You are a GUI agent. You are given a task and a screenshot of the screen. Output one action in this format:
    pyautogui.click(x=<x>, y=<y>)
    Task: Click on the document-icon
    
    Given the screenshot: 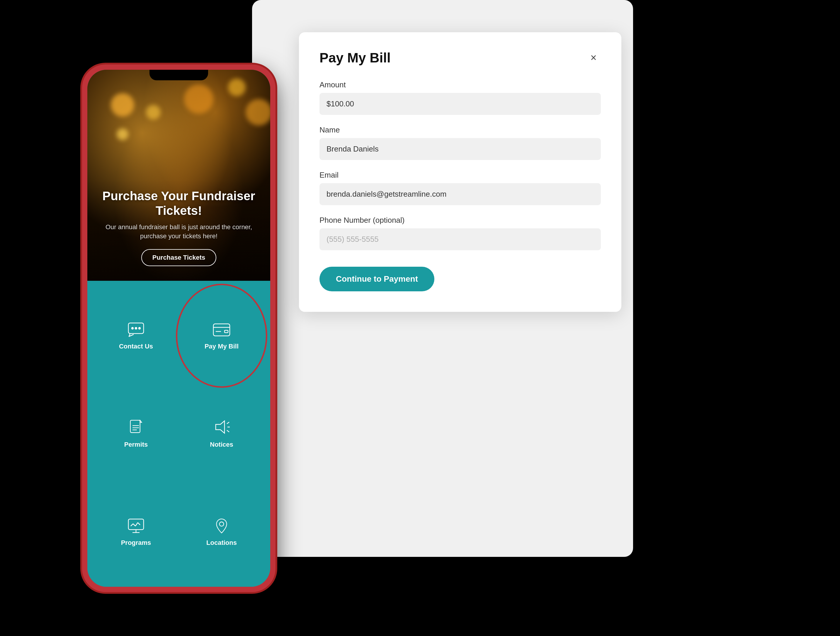 What is the action you would take?
    pyautogui.click(x=136, y=428)
    